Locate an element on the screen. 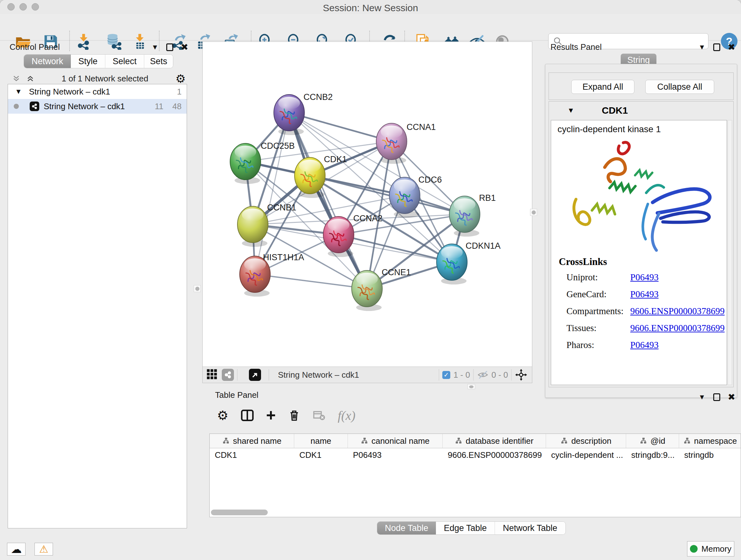 Image resolution: width=741 pixels, height=560 pixels. crosslinks-heading: CrossLinks is located at coordinates (642, 262).